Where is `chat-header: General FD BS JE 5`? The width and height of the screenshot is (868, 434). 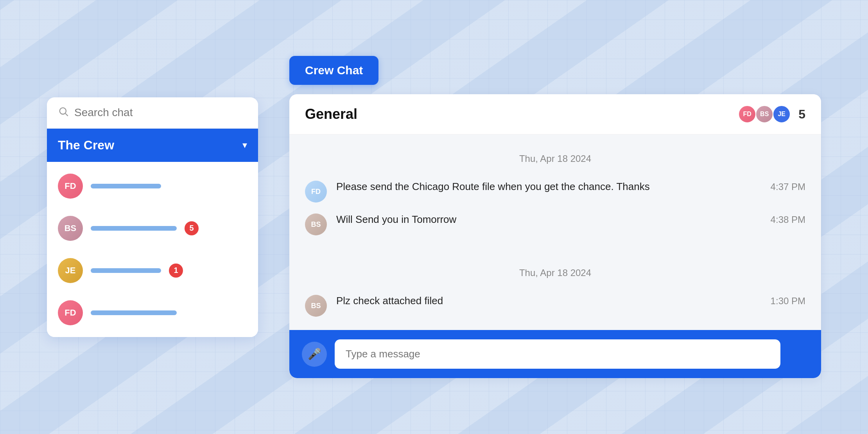
chat-header: General FD BS JE 5 is located at coordinates (555, 114).